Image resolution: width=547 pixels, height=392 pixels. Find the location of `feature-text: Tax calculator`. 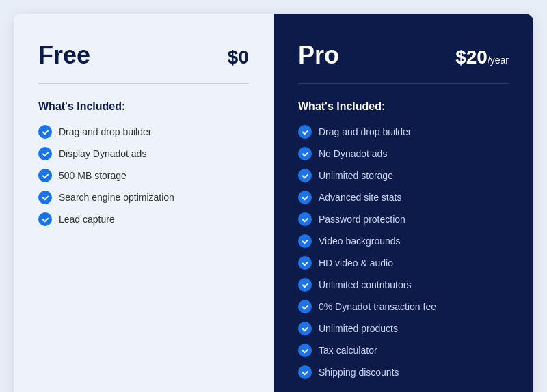

feature-text: Tax calculator is located at coordinates (348, 350).